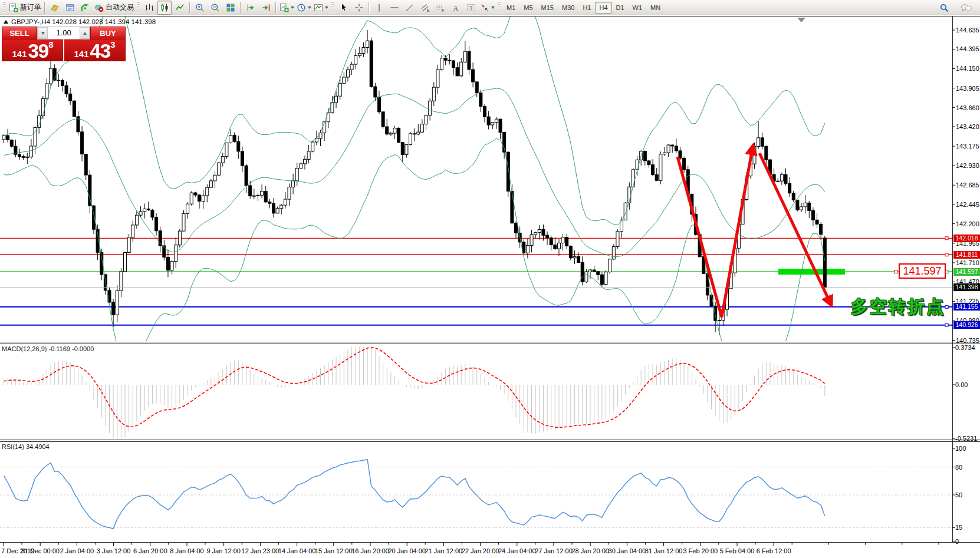 This screenshot has width=980, height=558. Describe the element at coordinates (165, 8) in the screenshot. I see `candlestick-chart-button` at that location.